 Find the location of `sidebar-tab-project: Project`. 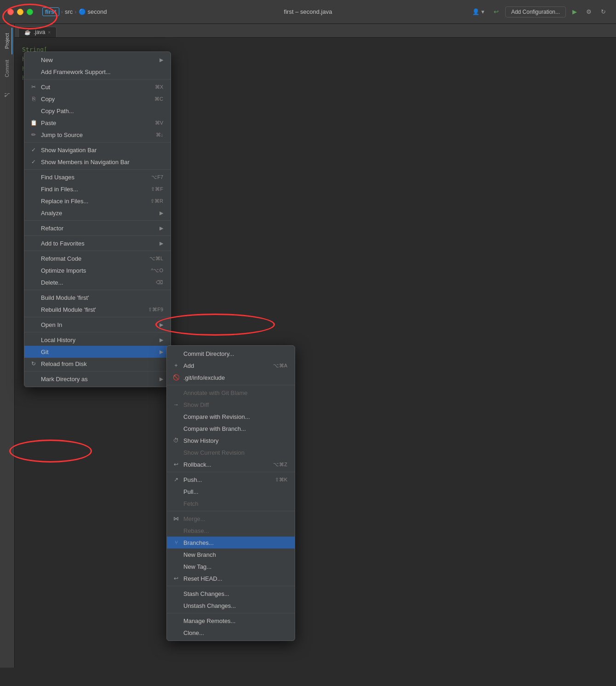

sidebar-tab-project: Project is located at coordinates (7, 41).